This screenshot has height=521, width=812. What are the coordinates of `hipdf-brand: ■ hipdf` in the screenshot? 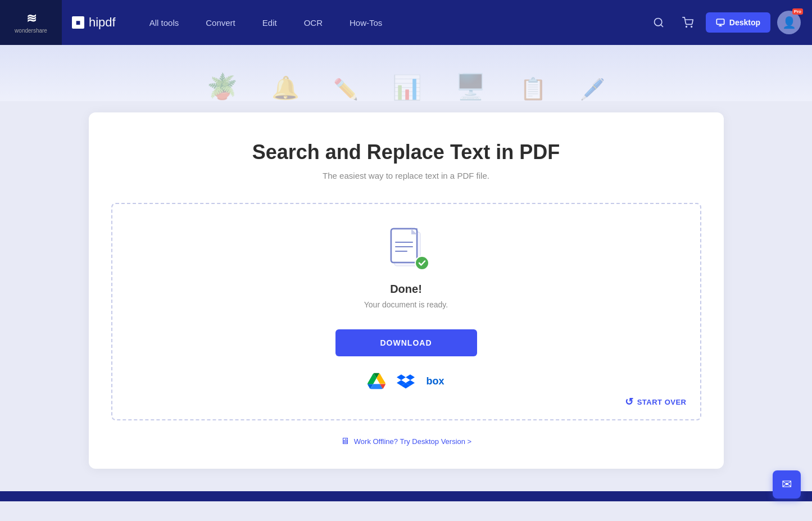 It's located at (94, 22).